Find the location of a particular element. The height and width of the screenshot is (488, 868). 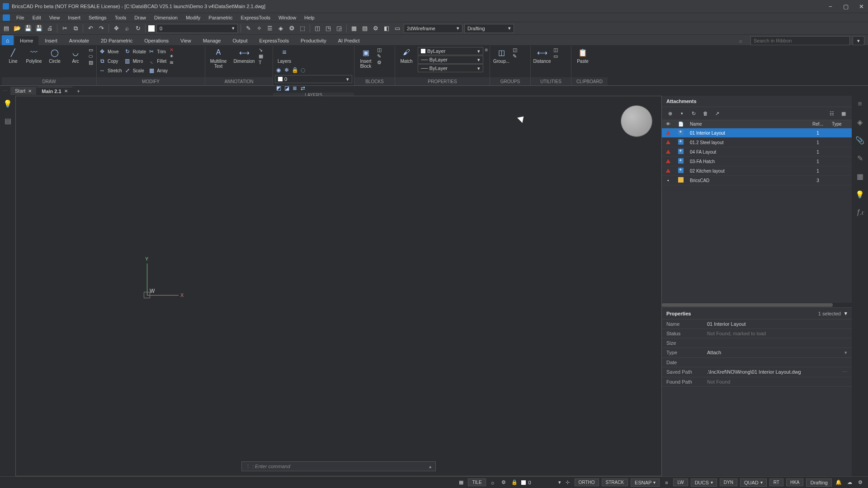

block-create-icon: ◫ is located at coordinates (379, 50).